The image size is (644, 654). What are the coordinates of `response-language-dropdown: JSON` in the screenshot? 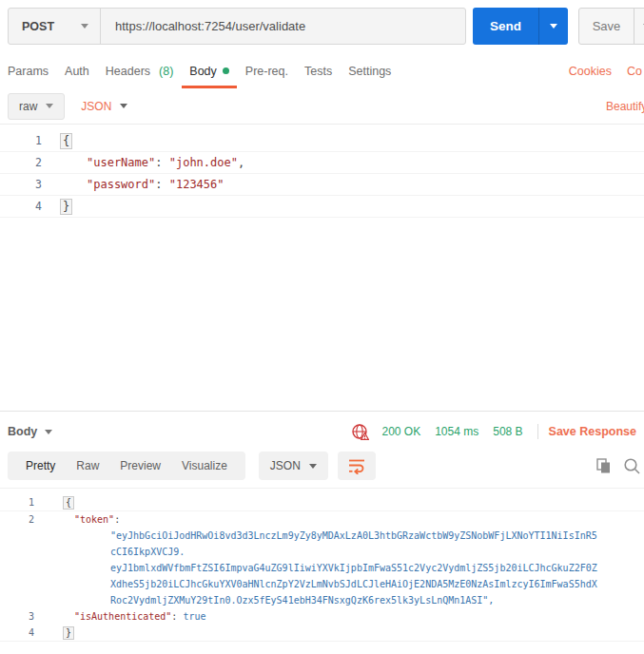 It's located at (293, 466).